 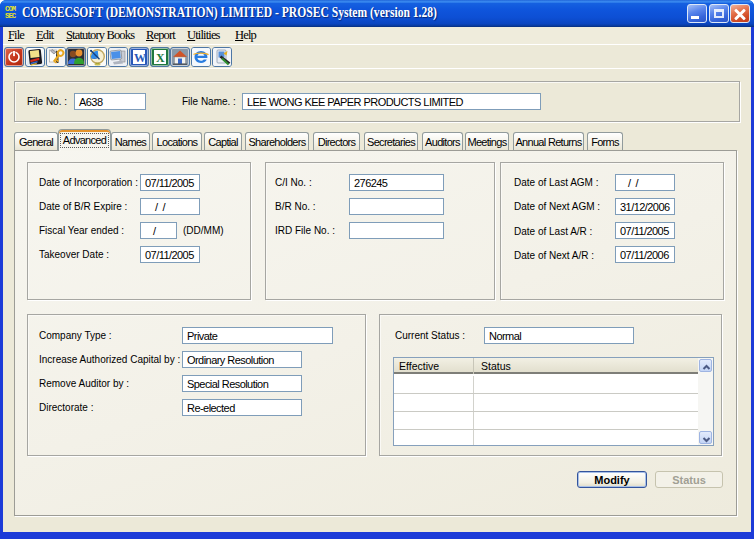 I want to click on svg-text: X, so click(x=160, y=57).